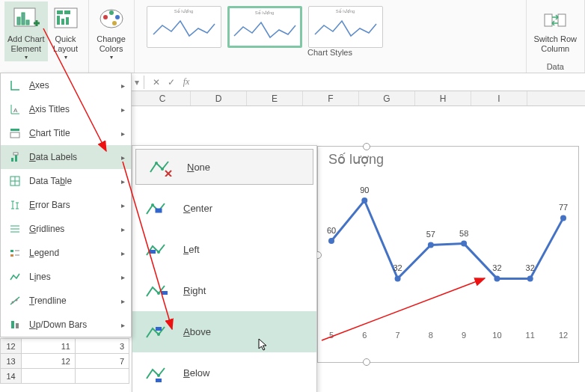 Image resolution: width=585 pixels, height=392 pixels. I want to click on labels-right: Right, so click(224, 290).